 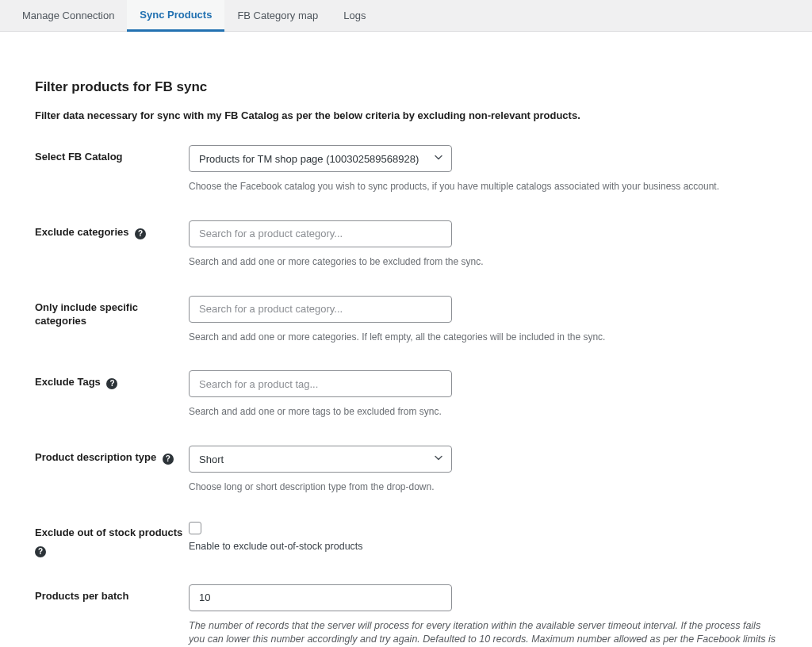 I want to click on select-description-type: Short, so click(x=320, y=459).